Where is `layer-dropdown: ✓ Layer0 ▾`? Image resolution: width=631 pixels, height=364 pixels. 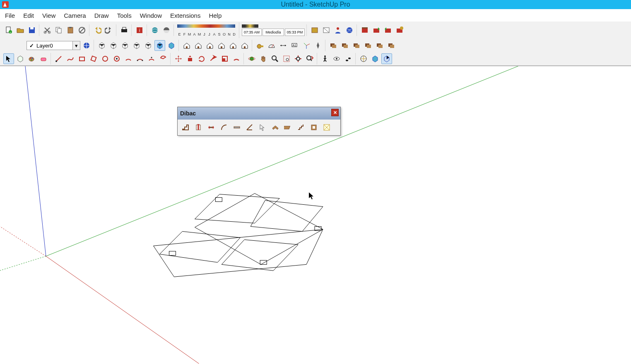
layer-dropdown: ✓ Layer0 ▾ is located at coordinates (53, 46).